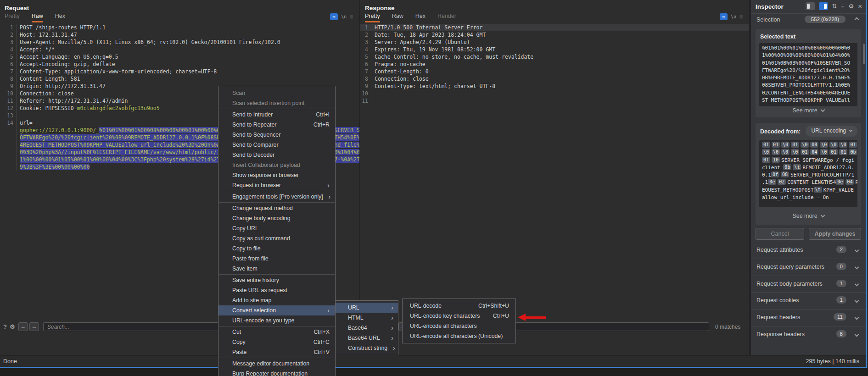 The height and width of the screenshot is (376, 868). What do you see at coordinates (459, 336) in the screenshot?
I see `menu-item-url-encode-all-characters-unicode: URL-encode all characters (Unicode)` at bounding box center [459, 336].